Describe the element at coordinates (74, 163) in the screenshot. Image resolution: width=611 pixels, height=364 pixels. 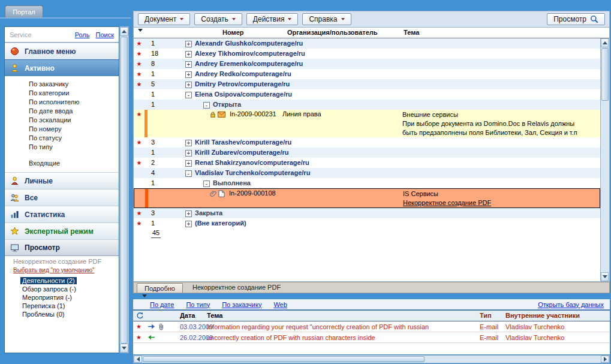
I see `sidebar-item: Входящие` at that location.